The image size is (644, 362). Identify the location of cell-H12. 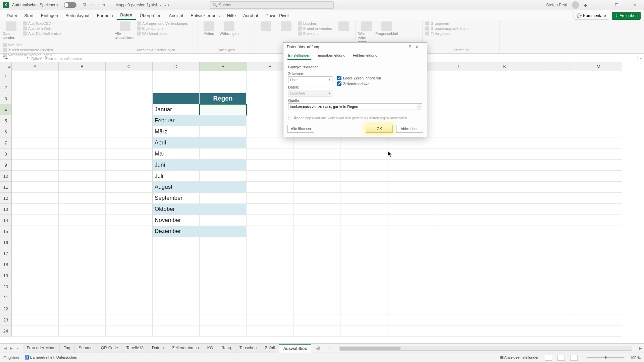
(364, 198).